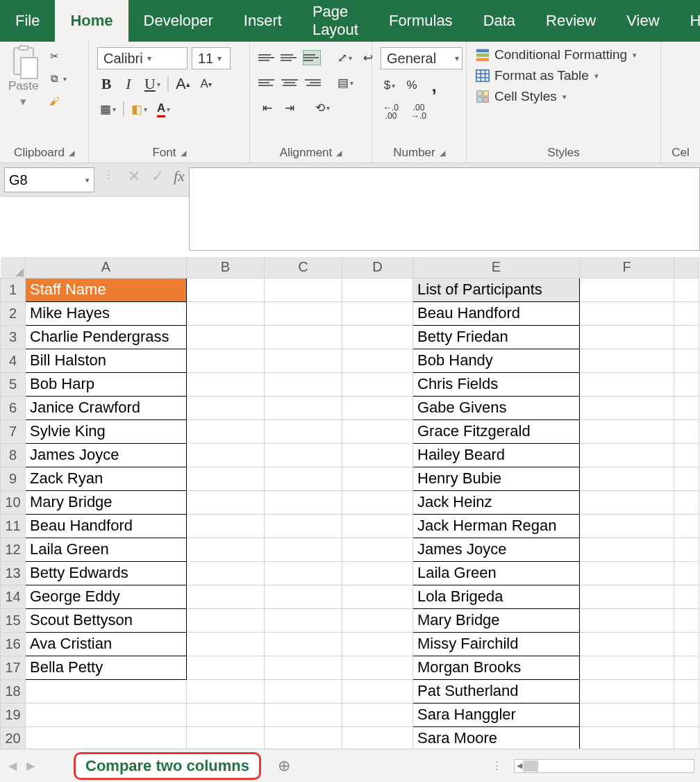  I want to click on cell-C10, so click(303, 502).